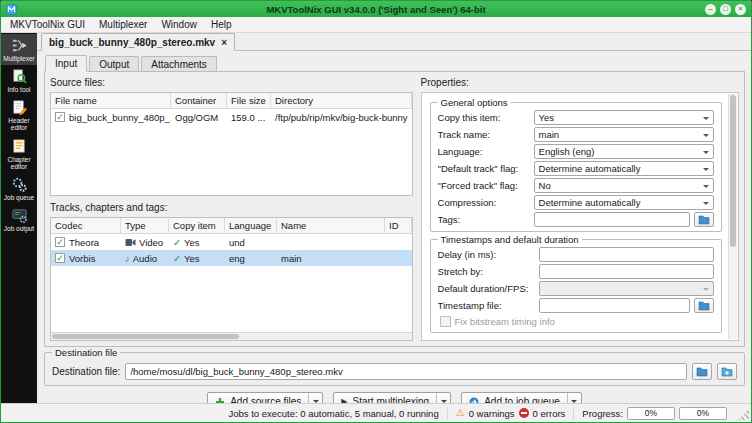 The image size is (752, 423). What do you see at coordinates (114, 64) in the screenshot?
I see `tab-output: Output` at bounding box center [114, 64].